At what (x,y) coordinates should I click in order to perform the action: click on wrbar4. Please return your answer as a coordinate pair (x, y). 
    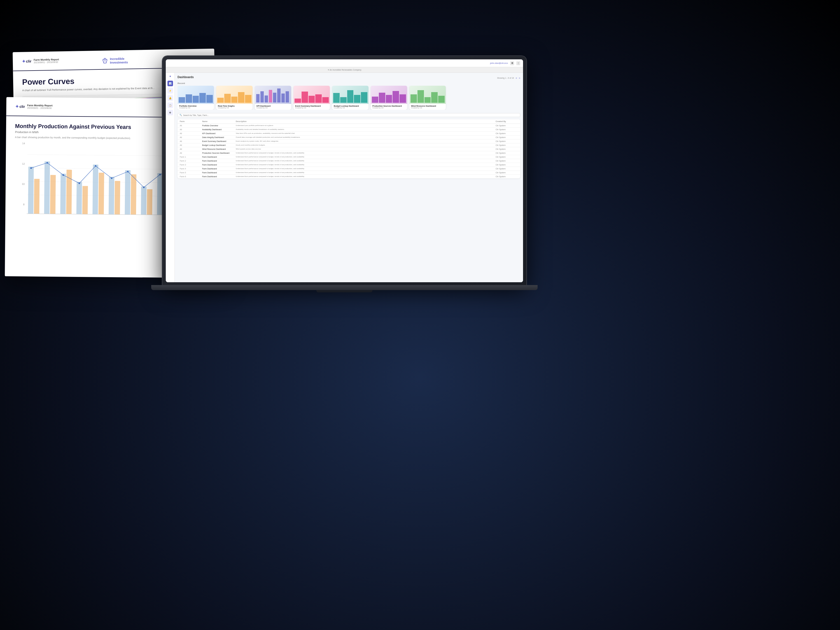
    Looking at the image, I should click on (434, 98).